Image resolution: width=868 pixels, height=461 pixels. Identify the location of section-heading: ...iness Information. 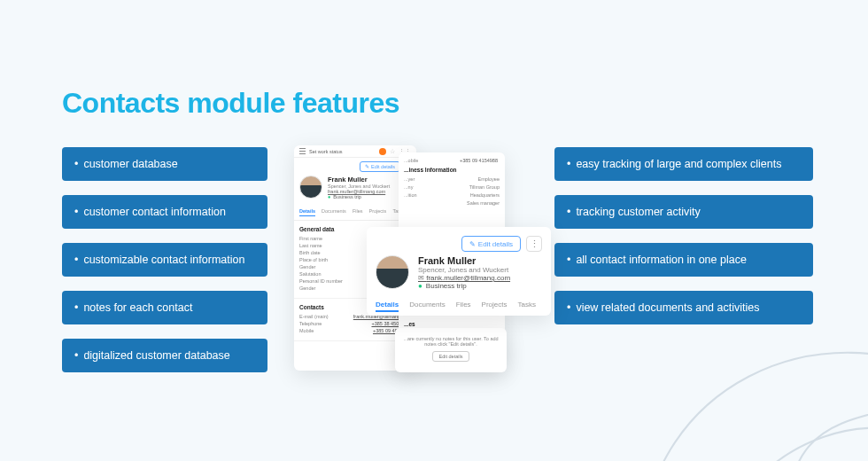
(452, 170).